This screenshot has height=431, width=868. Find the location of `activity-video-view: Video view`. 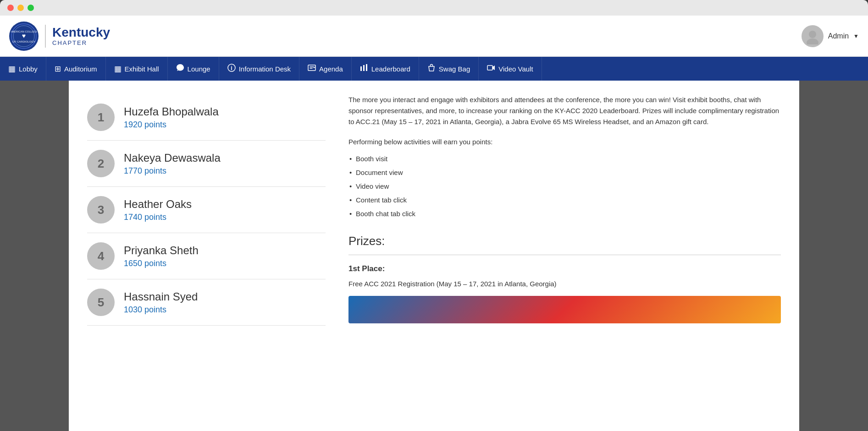

activity-video-view: Video view is located at coordinates (565, 186).